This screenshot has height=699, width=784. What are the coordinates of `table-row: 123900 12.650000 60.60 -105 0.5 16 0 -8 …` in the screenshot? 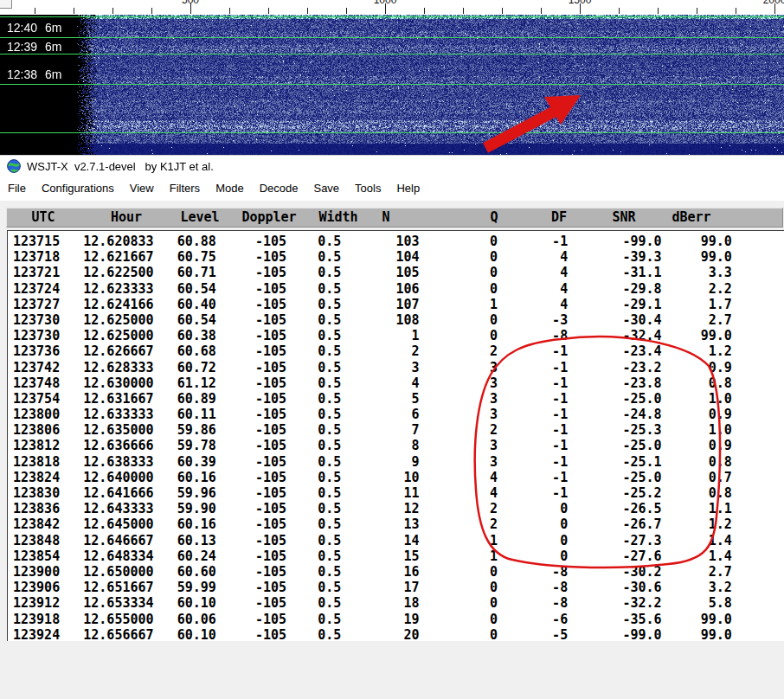 It's located at (398, 572).